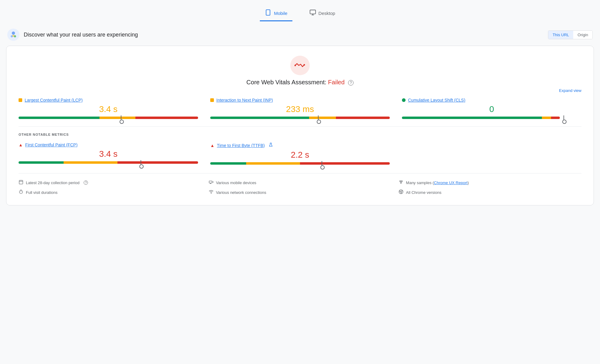  I want to click on cwv-status: Failed, so click(336, 82).